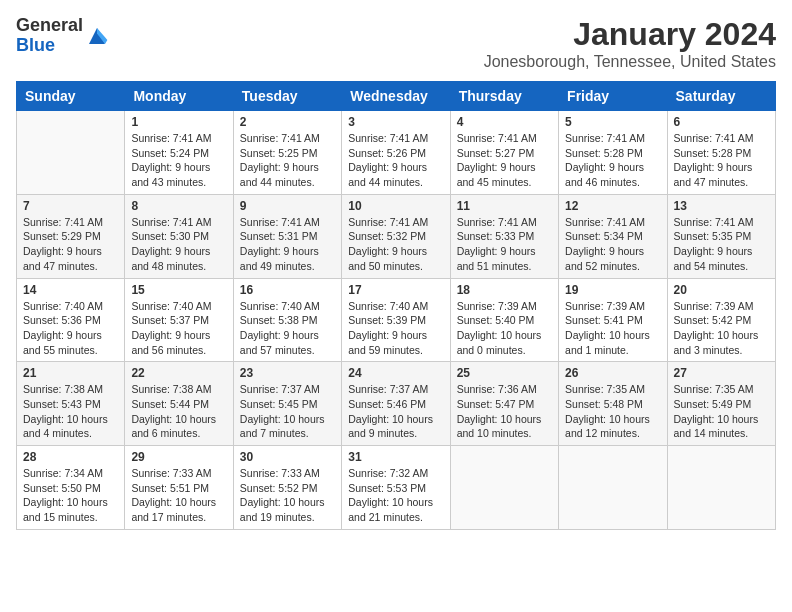 Image resolution: width=792 pixels, height=612 pixels. I want to click on calendar-day-cell: 28Sunrise: 7:34 AMSunset: 5:50 PMDayligh…, so click(71, 488).